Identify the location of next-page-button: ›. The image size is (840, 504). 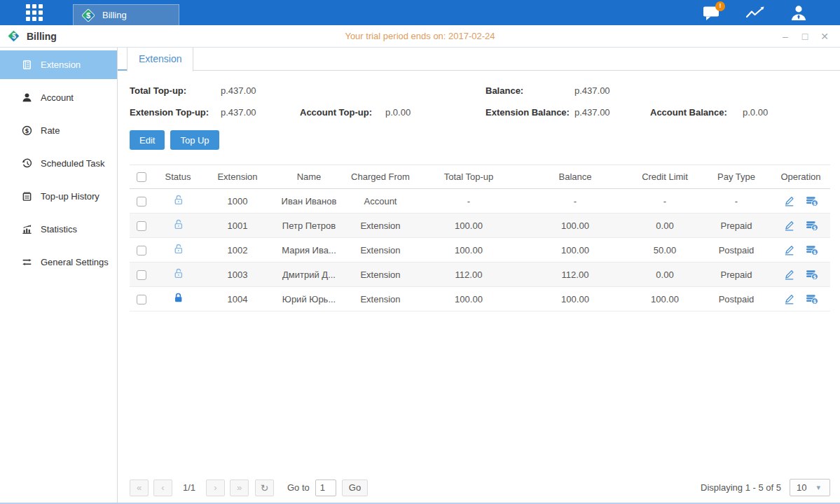
(216, 488).